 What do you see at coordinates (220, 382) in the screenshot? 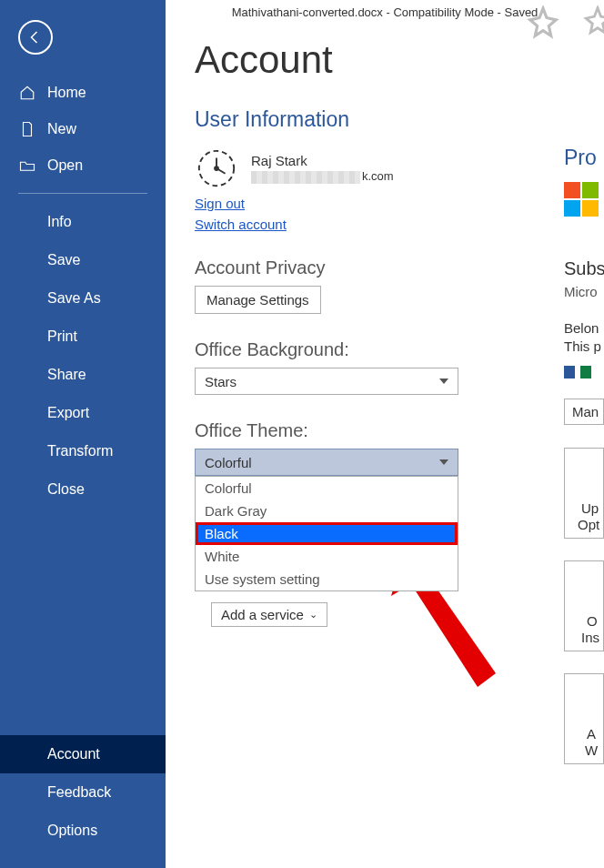
I see `dropdown-value: Stars` at bounding box center [220, 382].